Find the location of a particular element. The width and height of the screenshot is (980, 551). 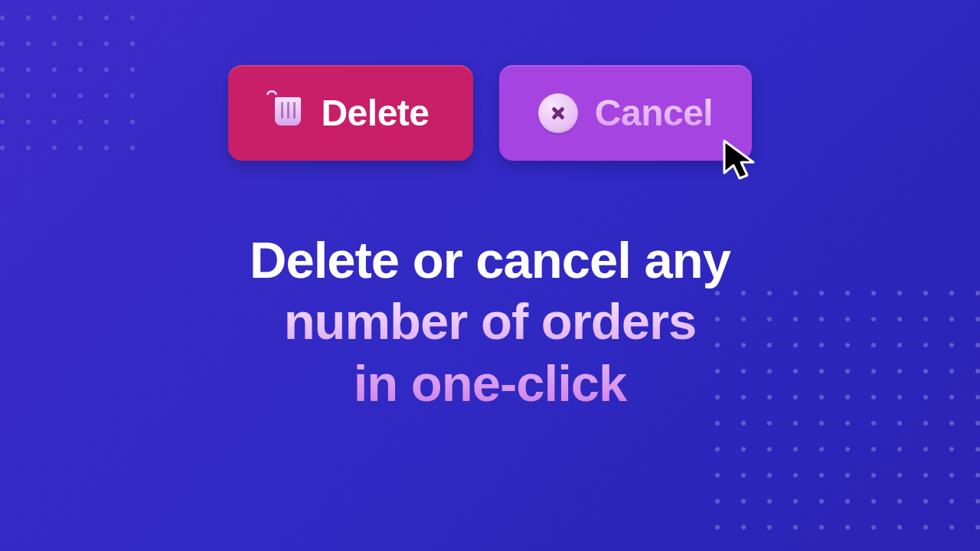

trash-icon is located at coordinates (288, 113).